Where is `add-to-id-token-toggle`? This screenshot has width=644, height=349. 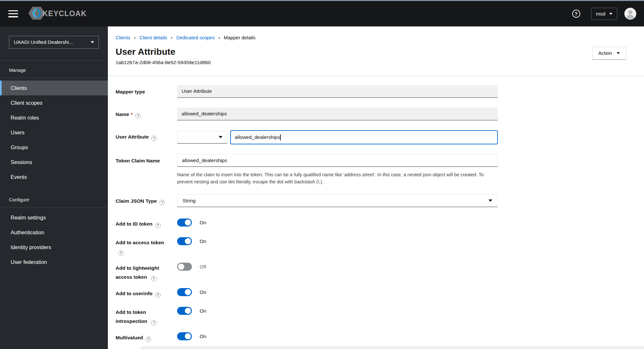 add-to-id-token-toggle is located at coordinates (185, 222).